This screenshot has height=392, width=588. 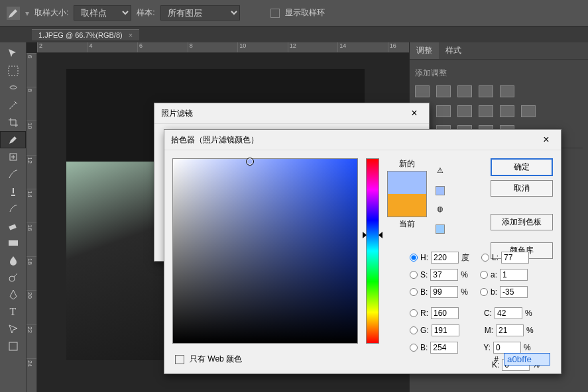 I want to click on sample-size-label: 取样大小:, so click(x=52, y=13).